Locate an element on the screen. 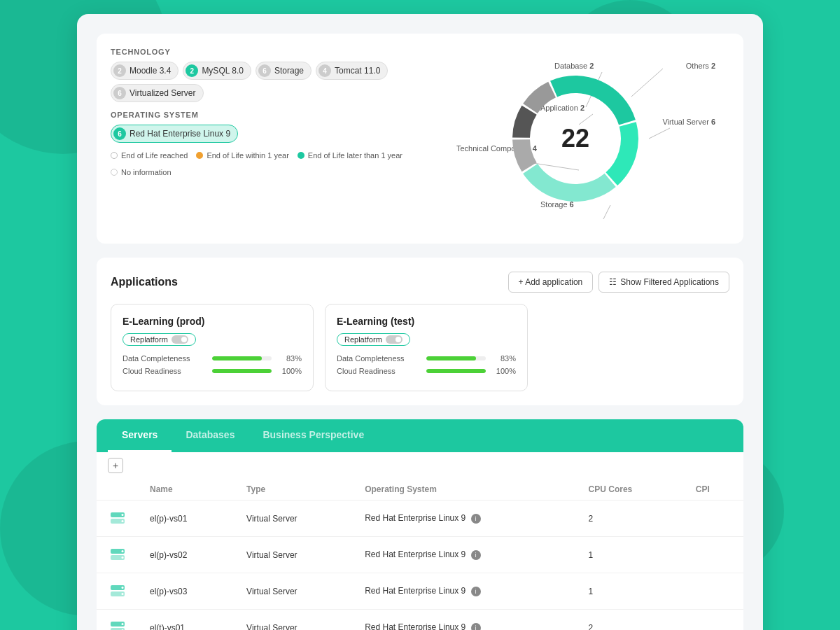 The width and height of the screenshot is (840, 630). table-head: NameTypeOperating SystemCPU CoresCPI is located at coordinates (420, 490).